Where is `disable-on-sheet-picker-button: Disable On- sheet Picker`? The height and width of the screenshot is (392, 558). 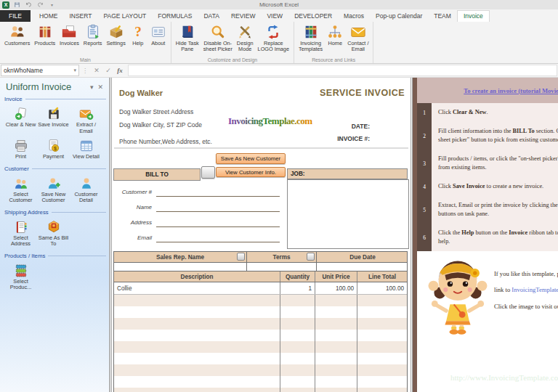
disable-on-sheet-picker-button: Disable On- sheet Picker is located at coordinates (218, 38).